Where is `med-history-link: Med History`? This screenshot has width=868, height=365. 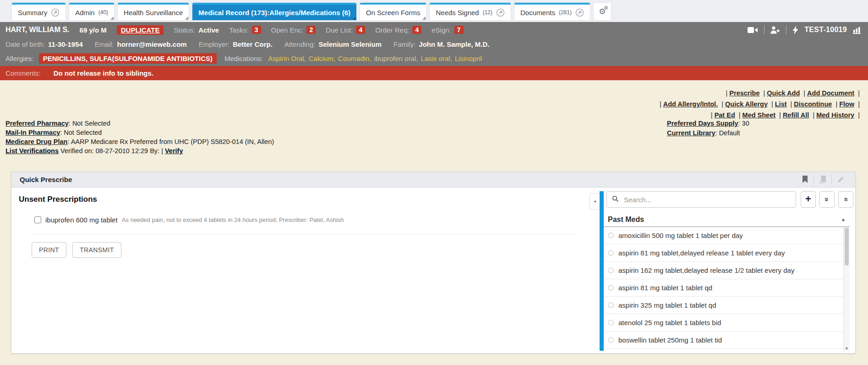
med-history-link: Med History is located at coordinates (835, 115).